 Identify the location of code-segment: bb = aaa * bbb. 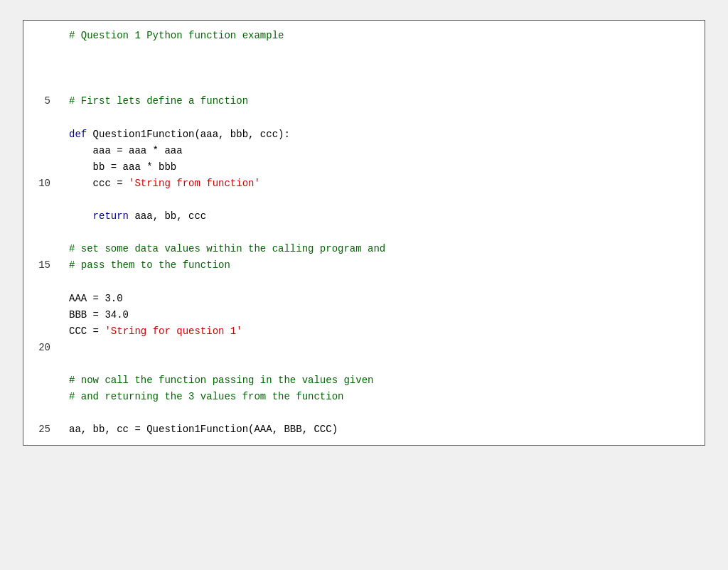
(122, 167).